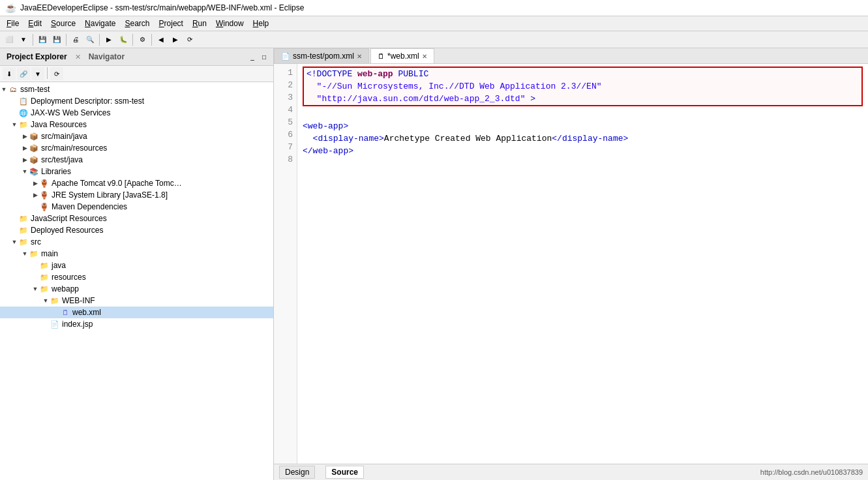 Image resolution: width=868 pixels, height=480 pixels. What do you see at coordinates (76, 40) in the screenshot?
I see `toolbar-btn-3: 🖨` at bounding box center [76, 40].